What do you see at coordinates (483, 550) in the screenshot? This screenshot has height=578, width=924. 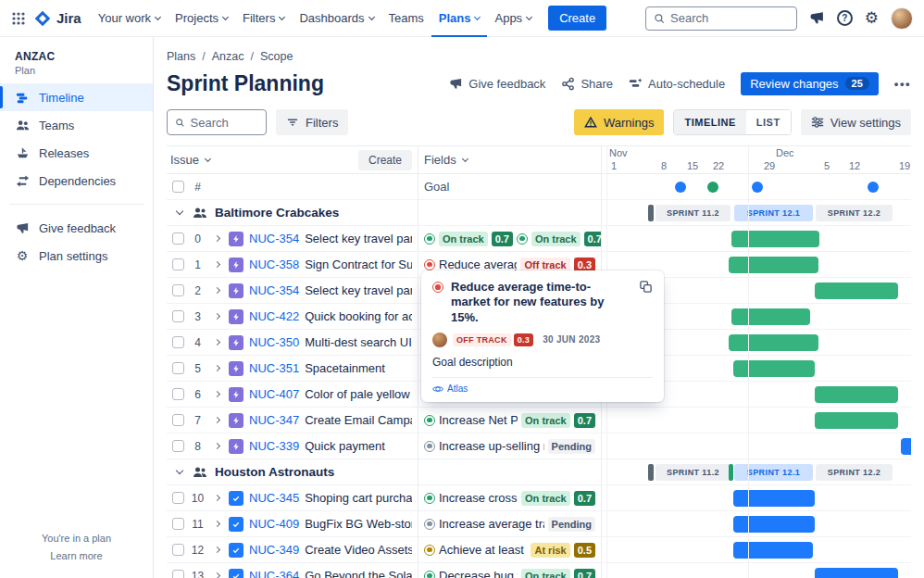 I see `goal-title: Achieve at least 95...` at bounding box center [483, 550].